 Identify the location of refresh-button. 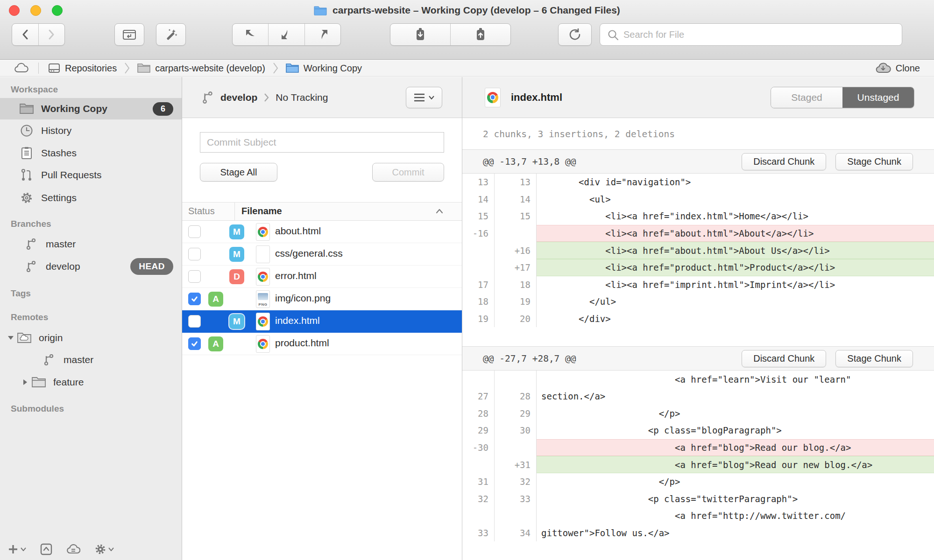
(575, 35).